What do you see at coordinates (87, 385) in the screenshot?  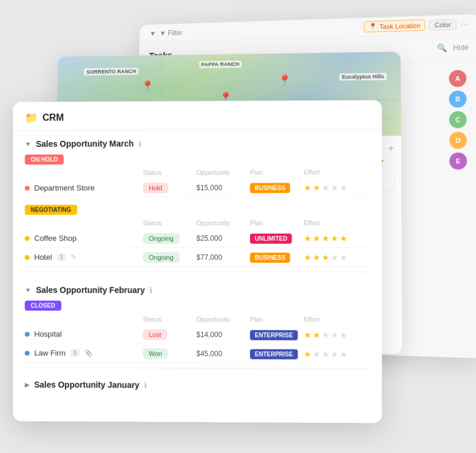 I see `section-title-january: Sales Opportunity January` at bounding box center [87, 385].